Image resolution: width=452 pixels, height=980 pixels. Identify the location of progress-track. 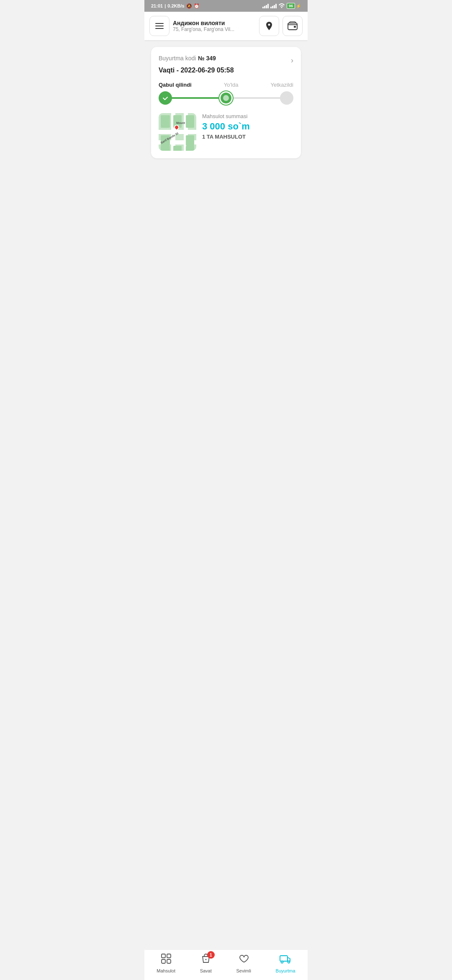
(226, 98).